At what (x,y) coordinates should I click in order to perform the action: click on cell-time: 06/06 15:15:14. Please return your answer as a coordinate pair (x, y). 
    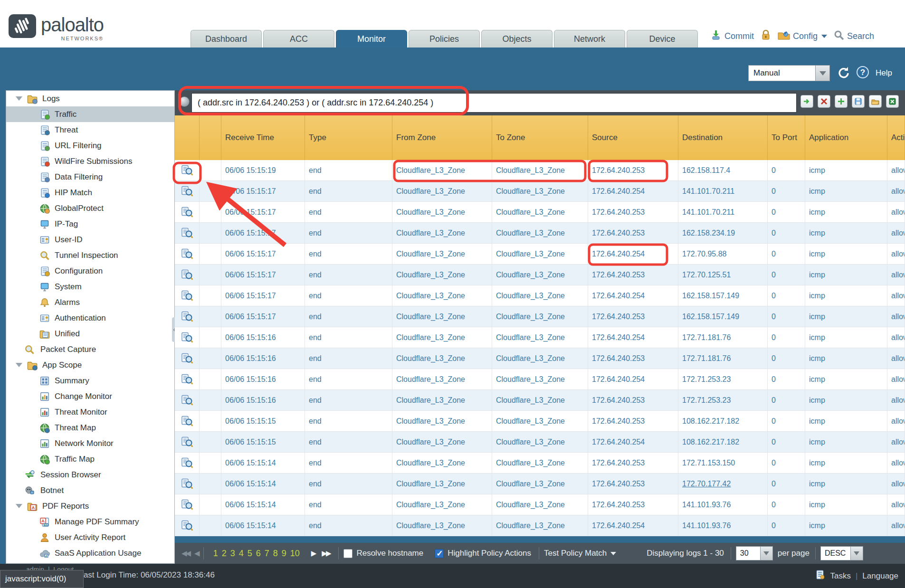
    Looking at the image, I should click on (263, 463).